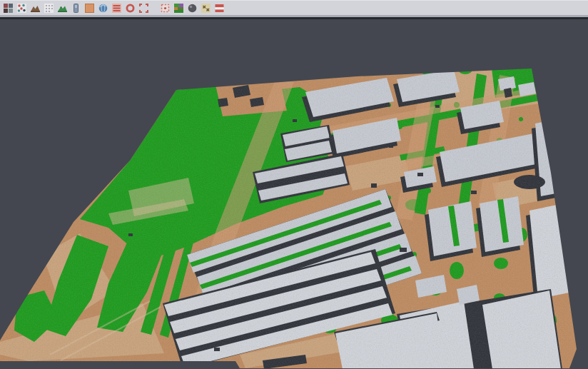 Image resolution: width=588 pixels, height=369 pixels. What do you see at coordinates (63, 8) in the screenshot?
I see `green-terrain-icon` at bounding box center [63, 8].